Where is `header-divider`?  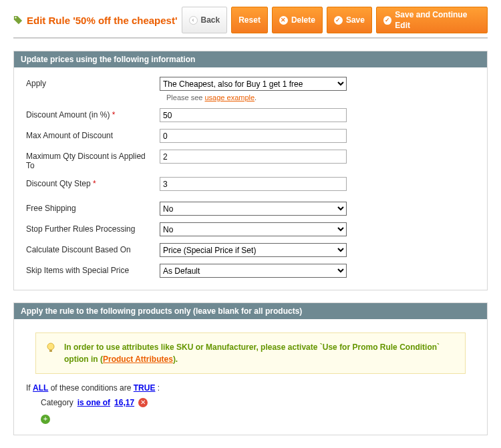 header-divider is located at coordinates (251, 38).